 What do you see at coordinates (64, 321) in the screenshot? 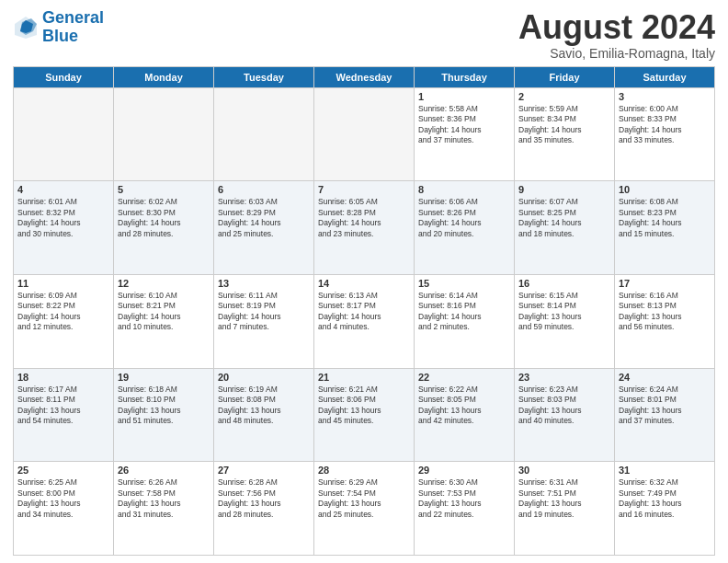
I see `table-row: 11Sunrise: 6:09 AM Sunset: 8:22 PM Dayli…` at bounding box center [64, 321].